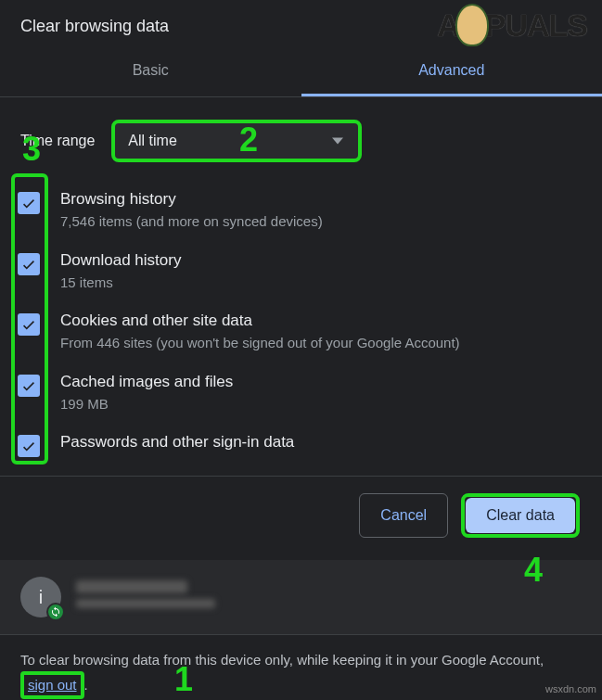 Image resolution: width=602 pixels, height=700 pixels. I want to click on option-subtitle: 7,546 items (and more on synced devices), so click(191, 222).